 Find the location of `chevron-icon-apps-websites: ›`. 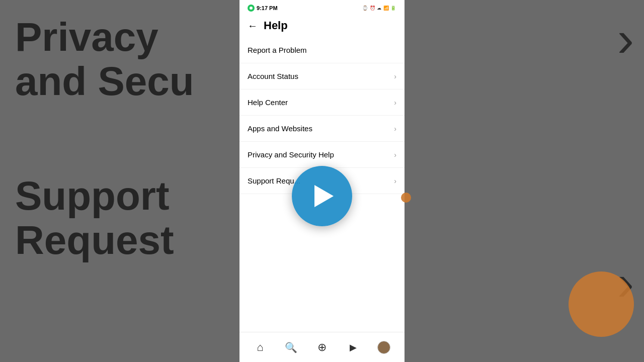

chevron-icon-apps-websites: › is located at coordinates (395, 129).